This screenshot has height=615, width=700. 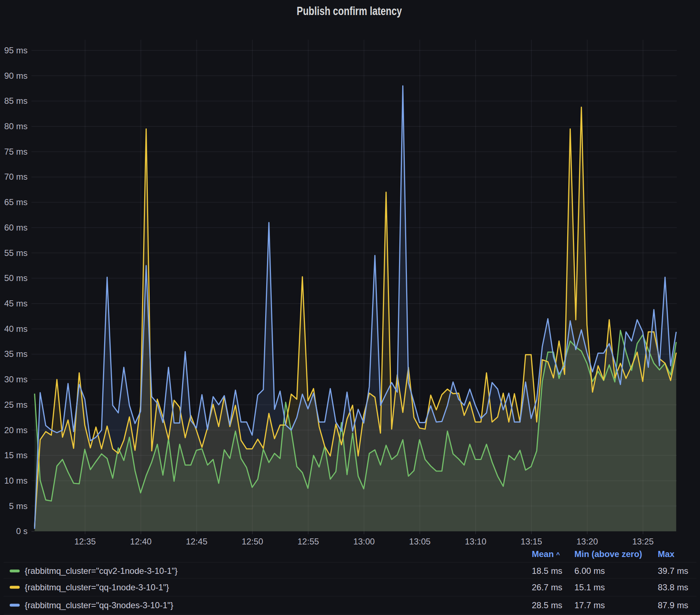 I want to click on svg-text: 28.5 ms, so click(x=547, y=605).